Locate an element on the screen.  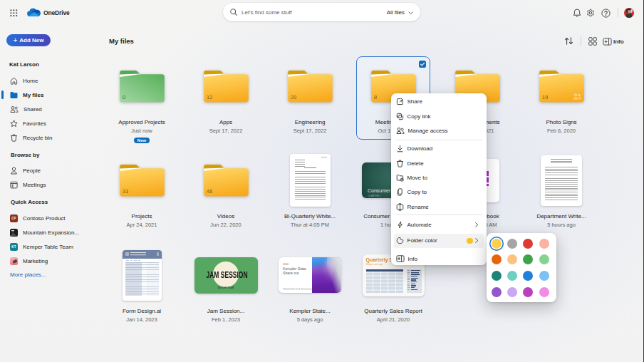
svg-text: 33 is located at coordinates (125, 191).